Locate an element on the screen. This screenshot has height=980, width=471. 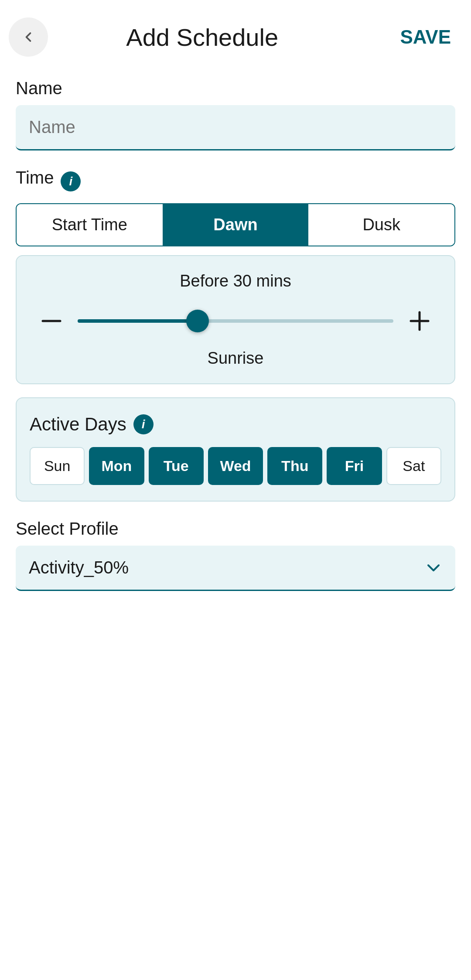
day-button-sun: Sun is located at coordinates (57, 466).